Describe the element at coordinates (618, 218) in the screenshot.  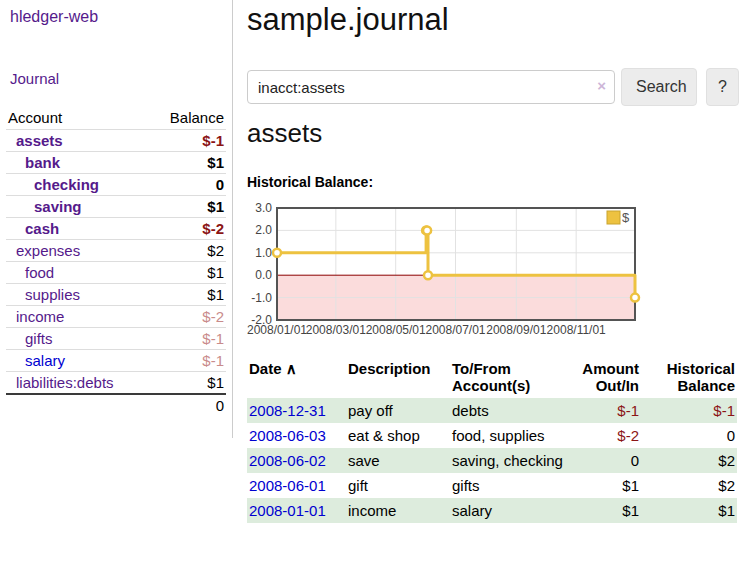
I see `chart-legend: $` at that location.